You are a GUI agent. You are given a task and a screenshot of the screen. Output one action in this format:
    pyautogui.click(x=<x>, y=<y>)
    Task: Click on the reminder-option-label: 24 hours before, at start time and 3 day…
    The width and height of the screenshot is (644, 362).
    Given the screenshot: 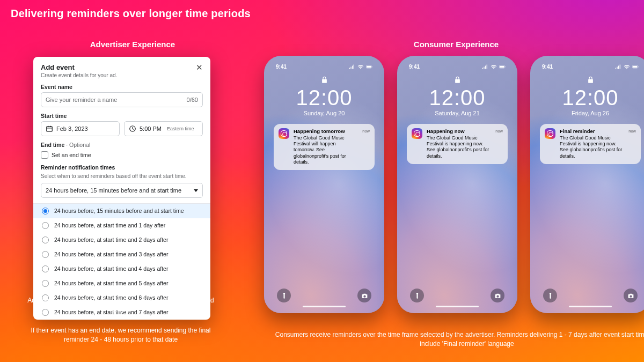 What is the action you would take?
    pyautogui.click(x=111, y=254)
    